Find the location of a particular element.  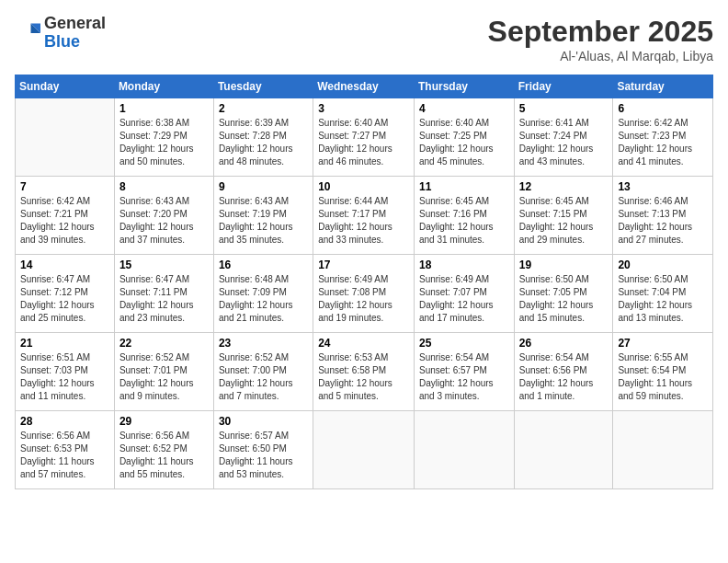

week-row-2: 7Sunrise: 6:42 AM Sunset: 7:21 PM Daylig… is located at coordinates (364, 215).